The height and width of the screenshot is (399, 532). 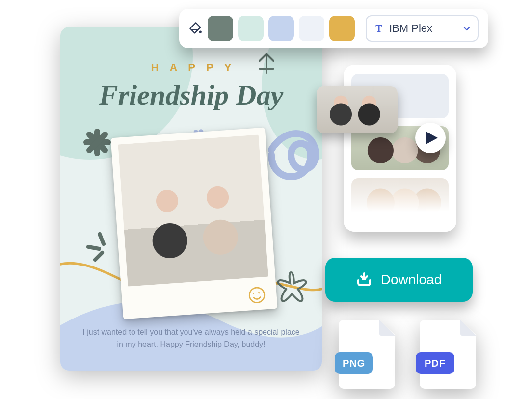 What do you see at coordinates (257, 295) in the screenshot?
I see `smiley-heart-eyes-icon` at bounding box center [257, 295].